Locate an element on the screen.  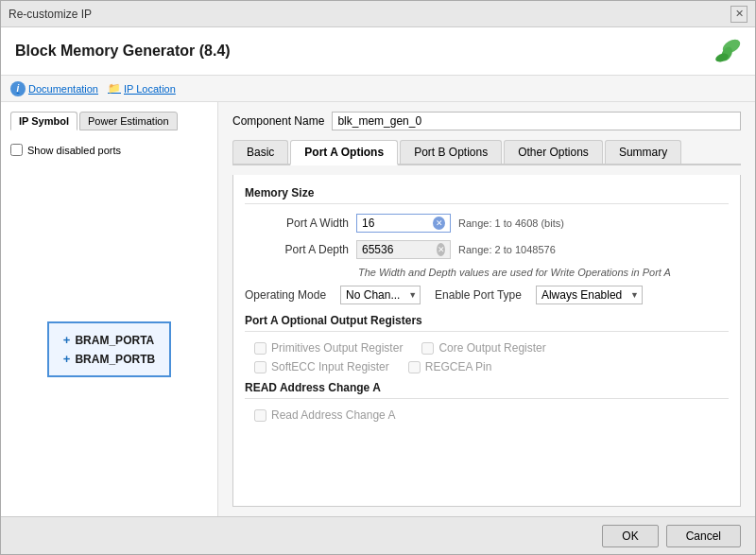
tab-other-options: Other Options is located at coordinates (554, 151).